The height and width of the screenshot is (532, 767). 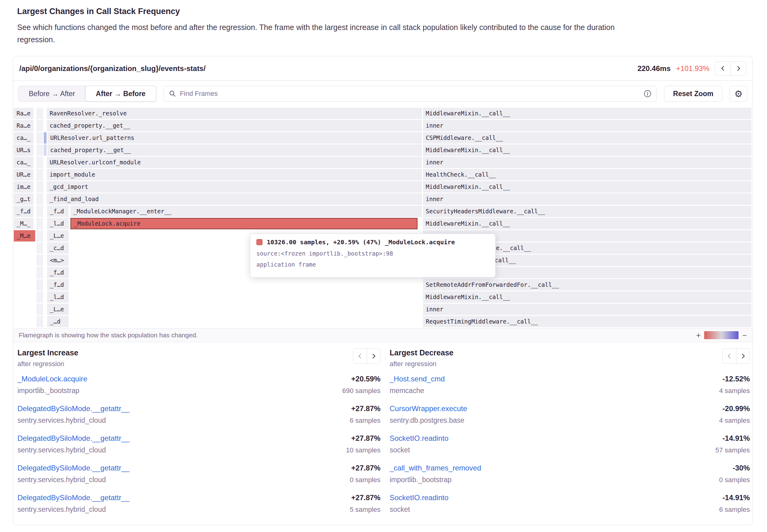 What do you see at coordinates (587, 285) in the screenshot?
I see `flame-frame: SetRemoteAddrFromForwardedFor.__call__` at bounding box center [587, 285].